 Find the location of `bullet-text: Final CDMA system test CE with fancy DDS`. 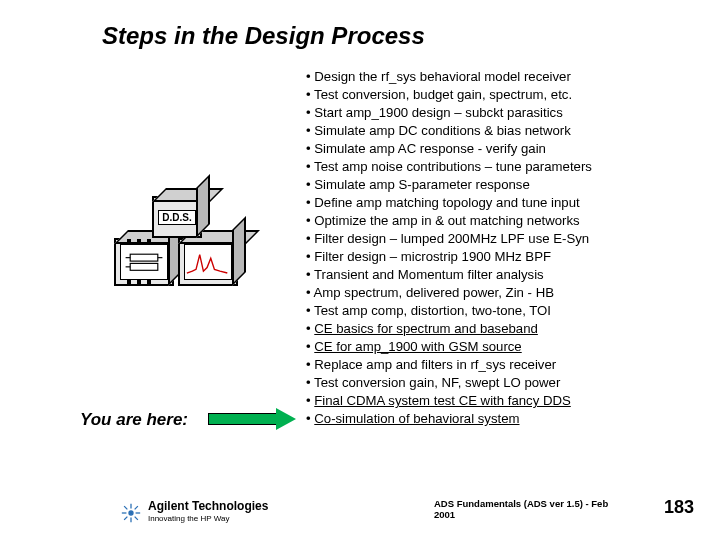

bullet-text: Final CDMA system test CE with fancy DDS is located at coordinates (442, 400).